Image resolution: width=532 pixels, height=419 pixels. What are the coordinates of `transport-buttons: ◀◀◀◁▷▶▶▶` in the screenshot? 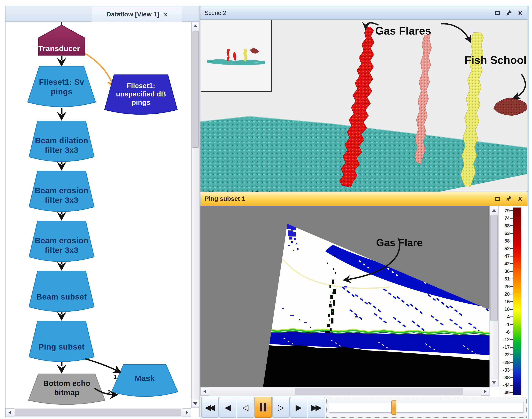 It's located at (263, 407).